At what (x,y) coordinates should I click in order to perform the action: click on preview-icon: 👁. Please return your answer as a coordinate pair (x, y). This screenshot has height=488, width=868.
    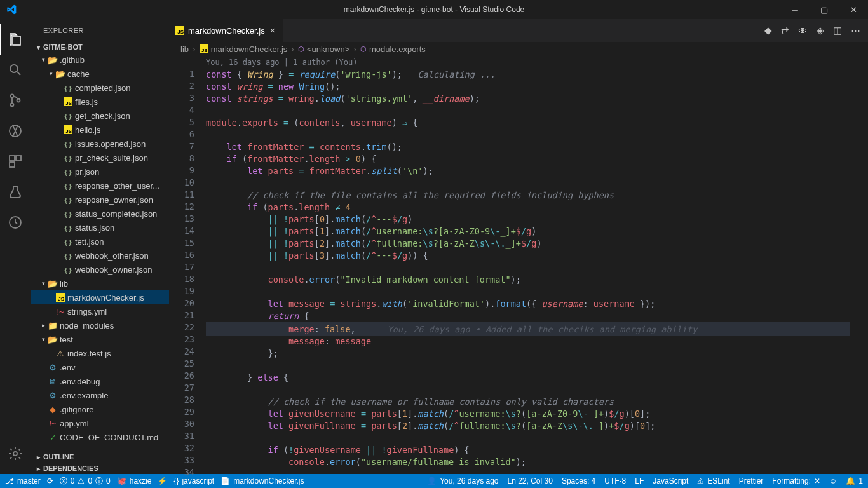
    Looking at the image, I should click on (803, 30).